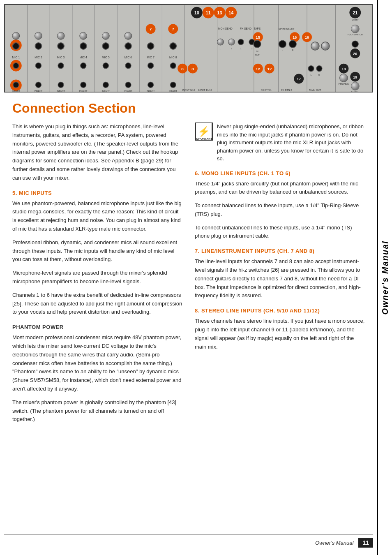  What do you see at coordinates (344, 84) in the screenshot?
I see `svg-text: PHONES` at bounding box center [344, 84].